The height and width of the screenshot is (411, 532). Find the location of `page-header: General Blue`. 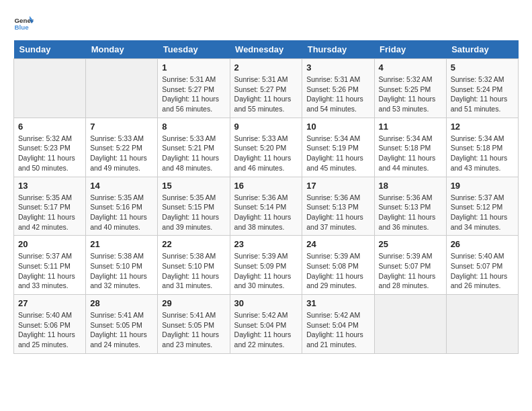

page-header: General Blue is located at coordinates (266, 24).